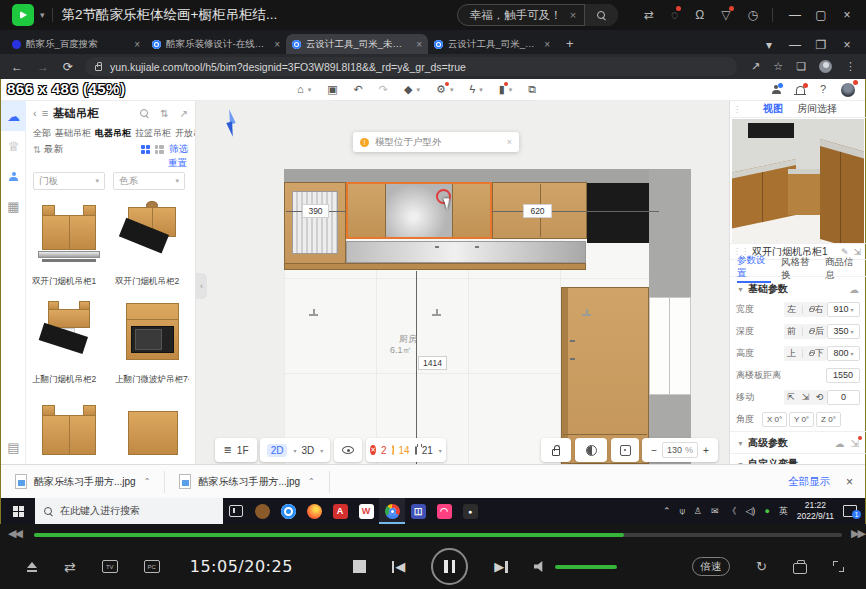 The image size is (866, 589). I want to click on forward-icon: ▶▶, so click(858, 534).